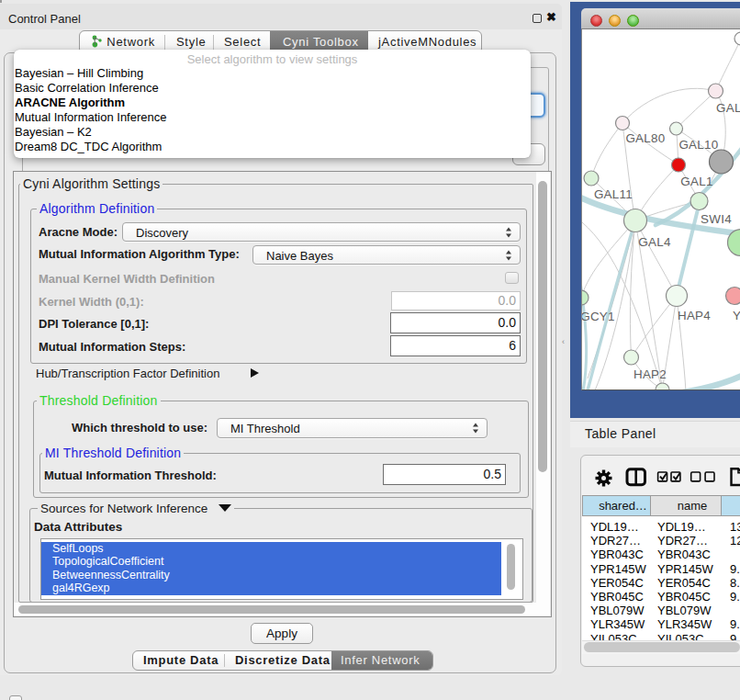 This screenshot has width=740, height=700. Describe the element at coordinates (736, 316) in the screenshot. I see `svg-text: Y` at that location.